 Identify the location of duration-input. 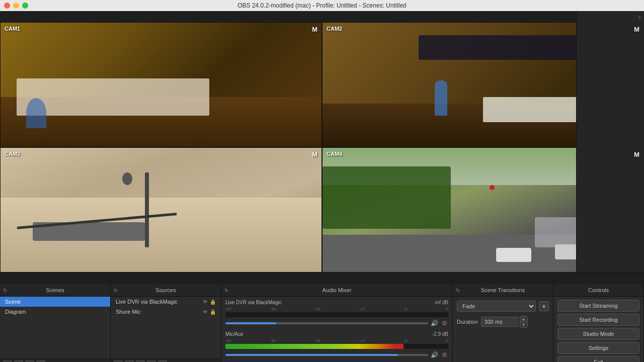
(500, 322).